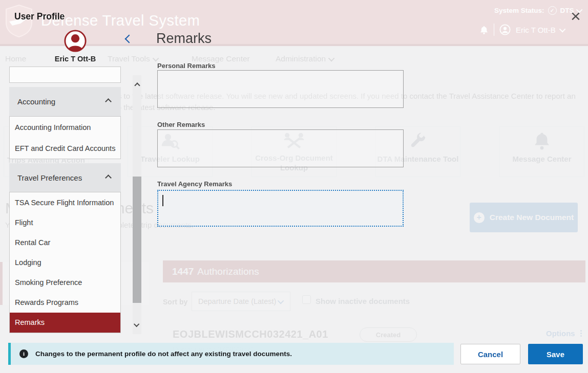  I want to click on sidebar-item-rewards-programs: Rewards Programs, so click(65, 303).